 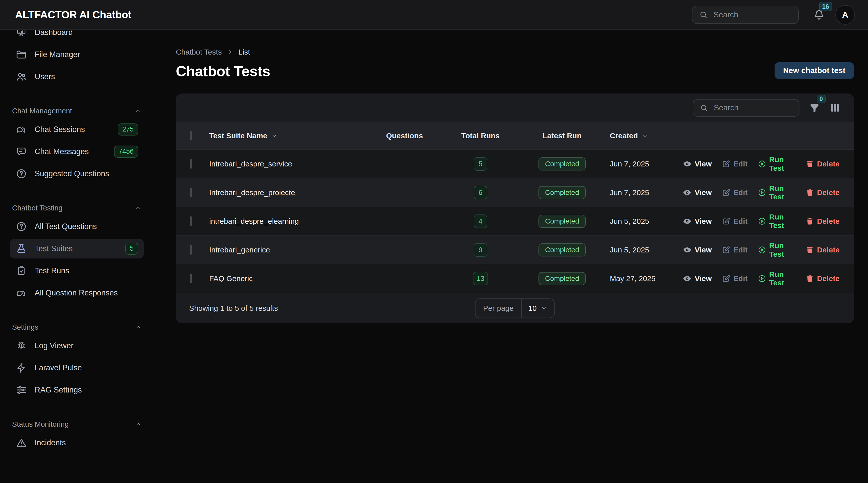 What do you see at coordinates (515, 308) in the screenshot?
I see `per-page-select: Per page 10` at bounding box center [515, 308].